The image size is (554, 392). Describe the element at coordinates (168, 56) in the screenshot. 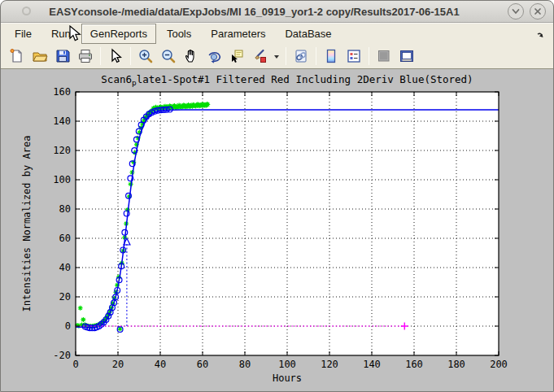

I see `zoom-out-button` at that location.